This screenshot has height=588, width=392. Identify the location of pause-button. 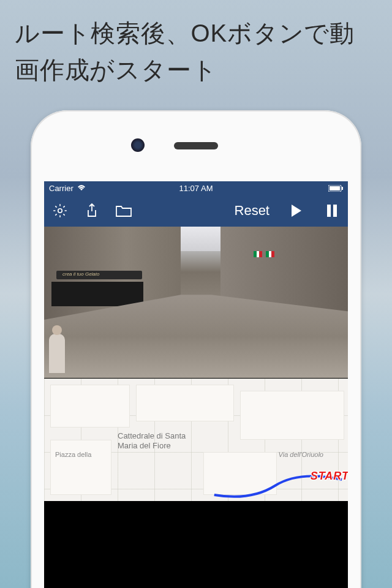
(332, 211).